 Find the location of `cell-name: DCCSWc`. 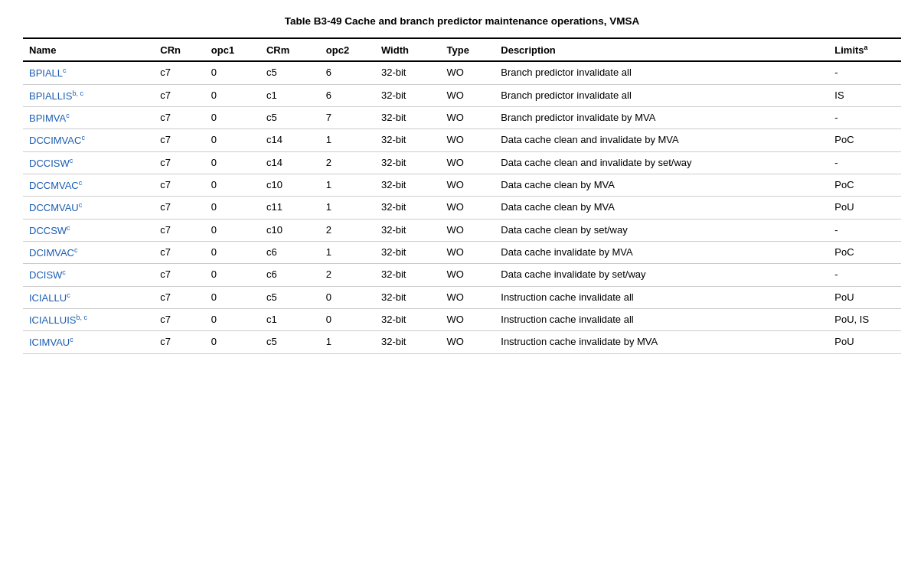

cell-name: DCCSWc is located at coordinates (89, 229).